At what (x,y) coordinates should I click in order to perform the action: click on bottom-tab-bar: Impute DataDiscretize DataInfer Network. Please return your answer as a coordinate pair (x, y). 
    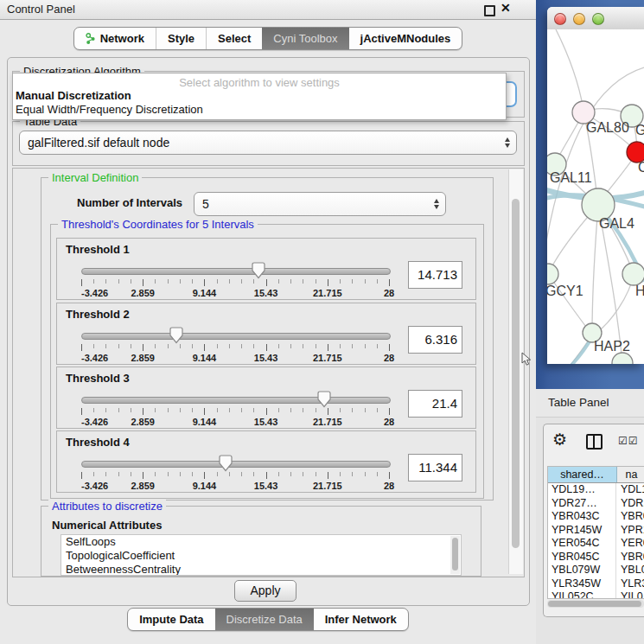
    Looking at the image, I should click on (268, 619).